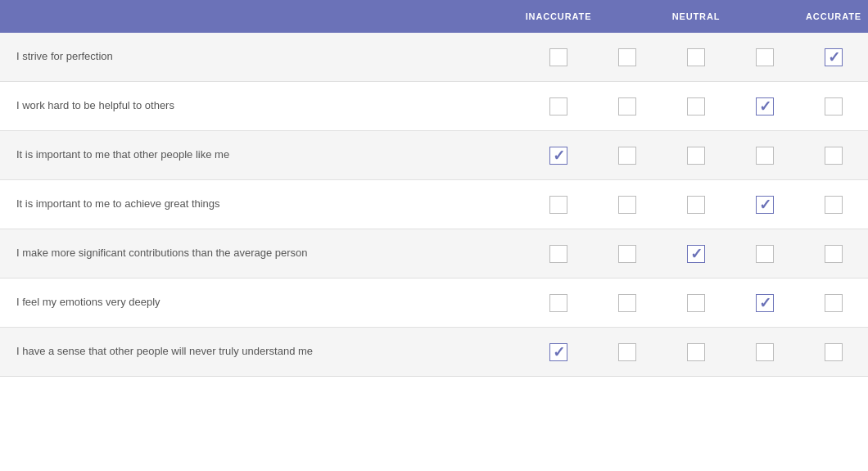  Describe the element at coordinates (765, 16) in the screenshot. I see `header-col4` at that location.